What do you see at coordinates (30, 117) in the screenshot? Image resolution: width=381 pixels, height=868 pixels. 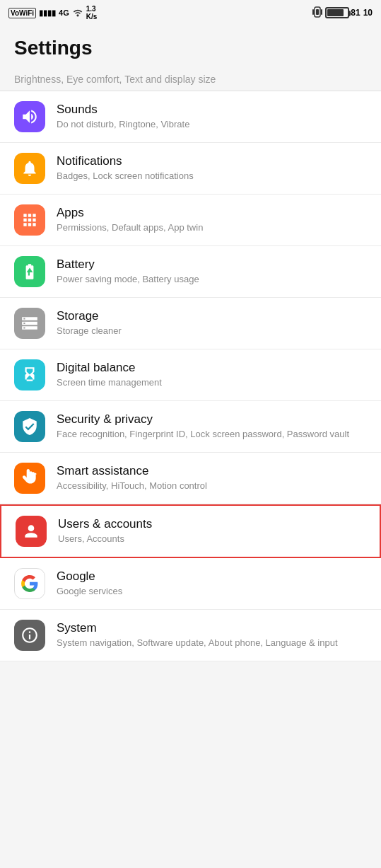 I see `sounds-icon` at bounding box center [30, 117].